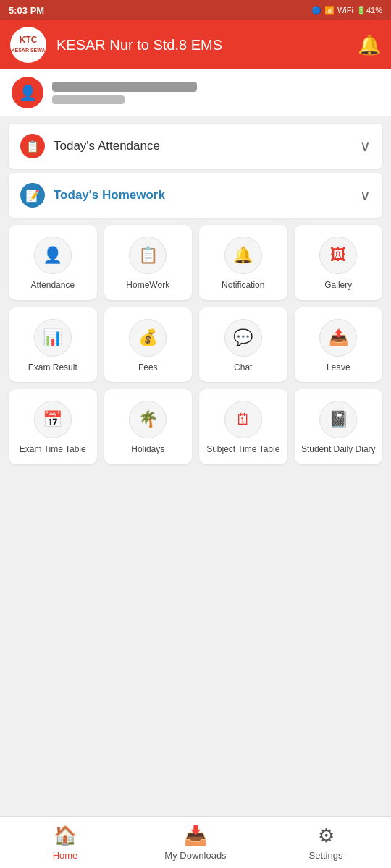 The height and width of the screenshot is (868, 391). What do you see at coordinates (53, 255) in the screenshot?
I see `attendance-icon: 👤` at bounding box center [53, 255].